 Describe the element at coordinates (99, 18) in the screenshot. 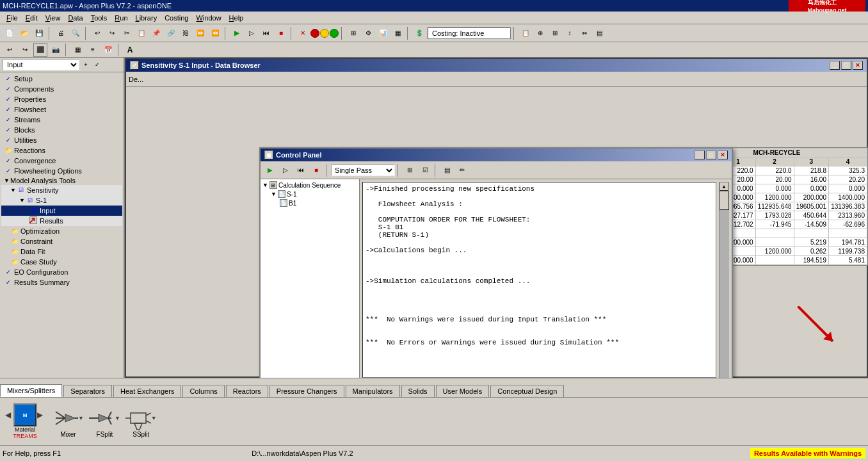

I see `menu-tools: Tools` at that location.